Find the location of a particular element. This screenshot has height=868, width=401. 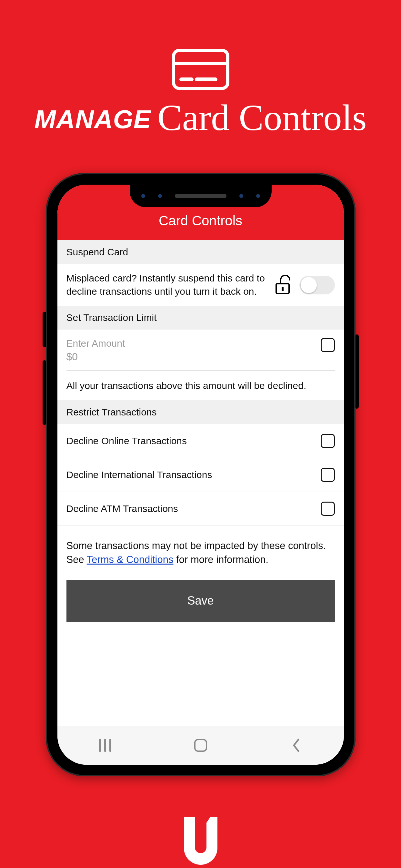

disclosure-post: for more information. is located at coordinates (221, 559).